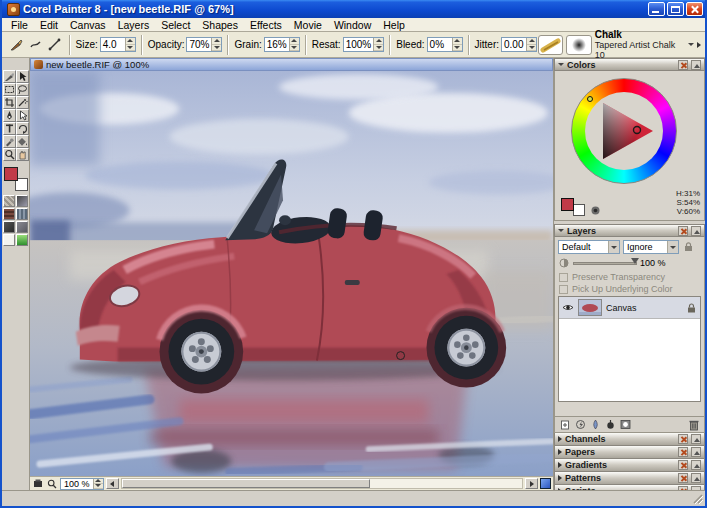 The width and height of the screenshot is (707, 508). Describe the element at coordinates (630, 230) in the screenshot. I see `layers-panel-header: Layers` at that location.